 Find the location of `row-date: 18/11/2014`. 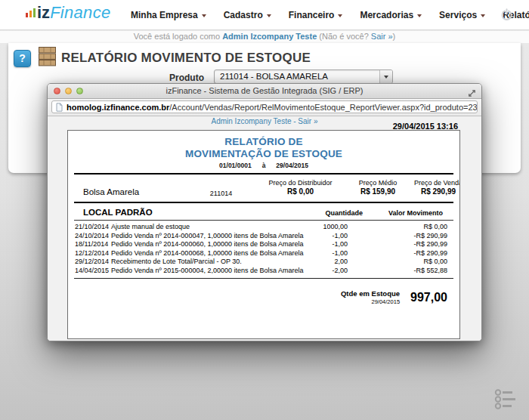

row-date: 18/11/2014 is located at coordinates (93, 245).